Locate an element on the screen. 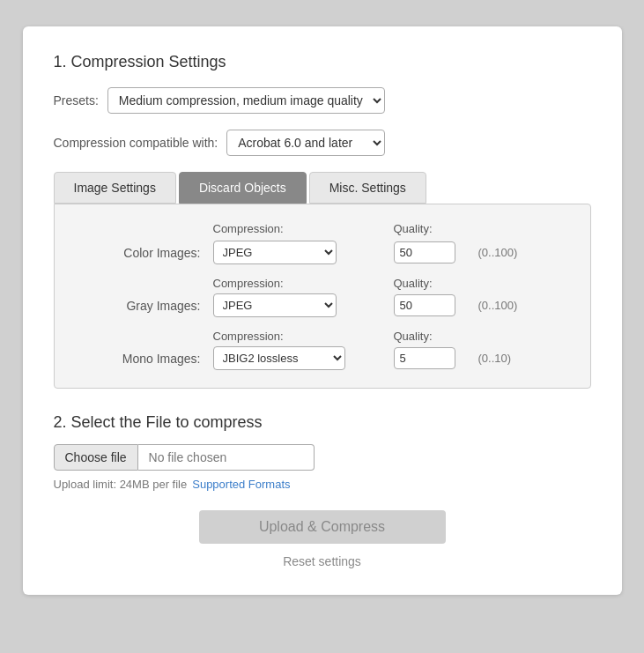 The height and width of the screenshot is (653, 644). color-images-compression-select: JPEG JPEG2000 ZIP None is located at coordinates (275, 252).